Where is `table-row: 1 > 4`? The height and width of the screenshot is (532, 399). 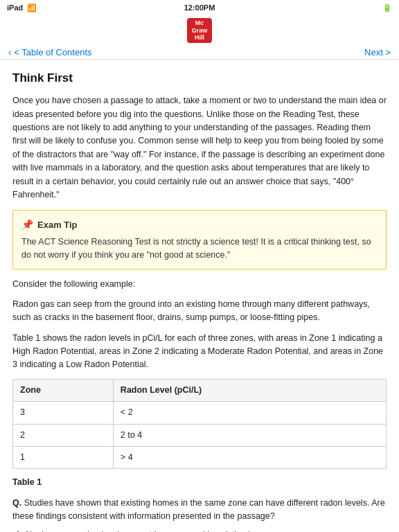 table-row: 1 > 4 is located at coordinates (200, 457).